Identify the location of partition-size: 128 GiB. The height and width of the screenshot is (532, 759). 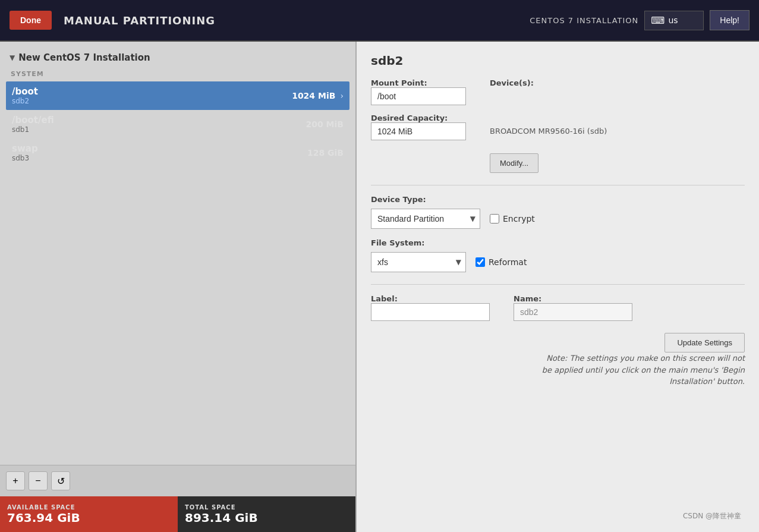
(326, 153).